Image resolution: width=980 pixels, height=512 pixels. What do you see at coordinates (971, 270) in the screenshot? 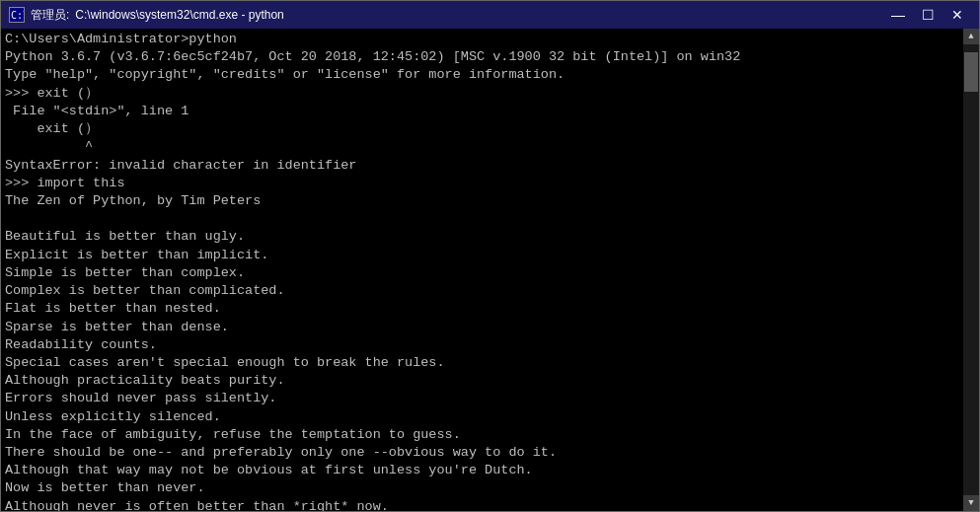
I see `scroll-track` at bounding box center [971, 270].